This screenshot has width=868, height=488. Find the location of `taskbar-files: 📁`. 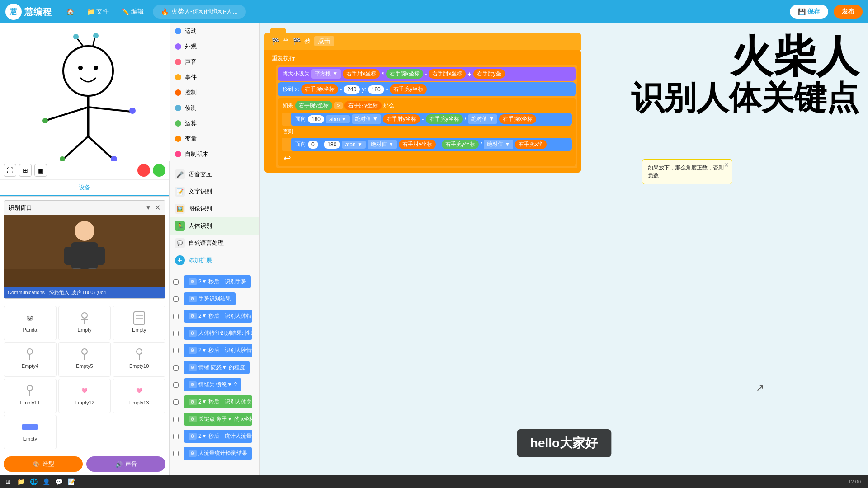

taskbar-files: 📁 is located at coordinates (21, 482).